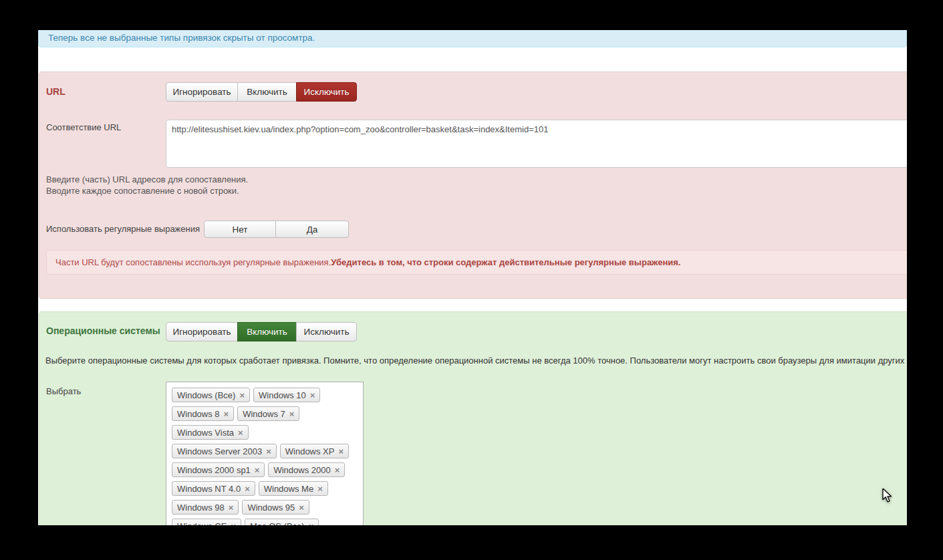 This screenshot has width=943, height=560. I want to click on os-mode-button-group: Игнорировать Включить Исключить, so click(261, 331).